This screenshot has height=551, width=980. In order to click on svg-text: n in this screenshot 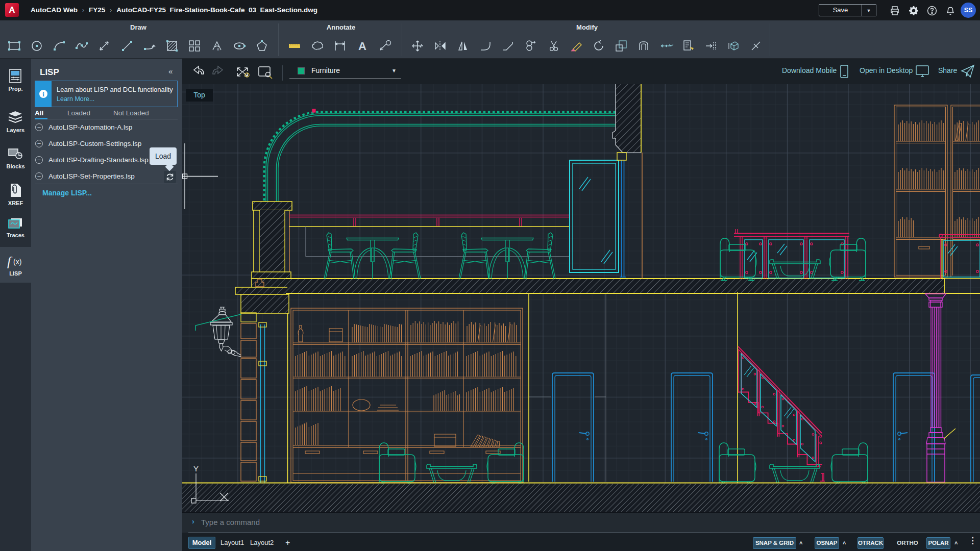, I will do `click(218, 49)`.